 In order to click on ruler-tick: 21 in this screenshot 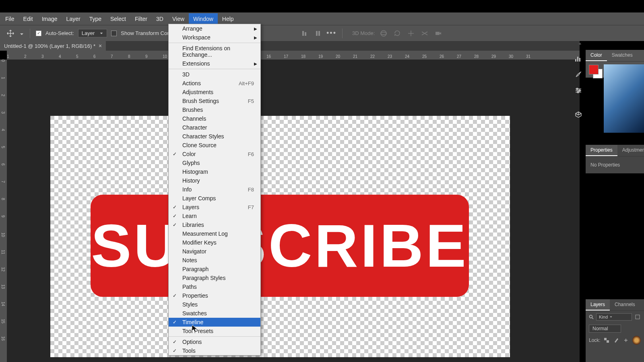, I will do `click(355, 56)`.